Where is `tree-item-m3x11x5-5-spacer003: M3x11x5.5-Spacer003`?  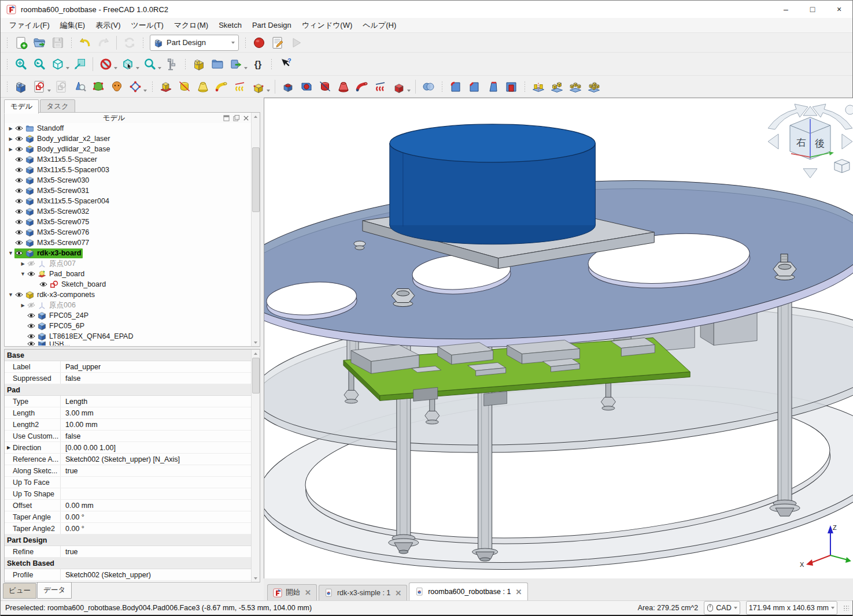
tree-item-m3x11x5-5-spacer003: M3x11x5.5-Spacer003 is located at coordinates (128, 170).